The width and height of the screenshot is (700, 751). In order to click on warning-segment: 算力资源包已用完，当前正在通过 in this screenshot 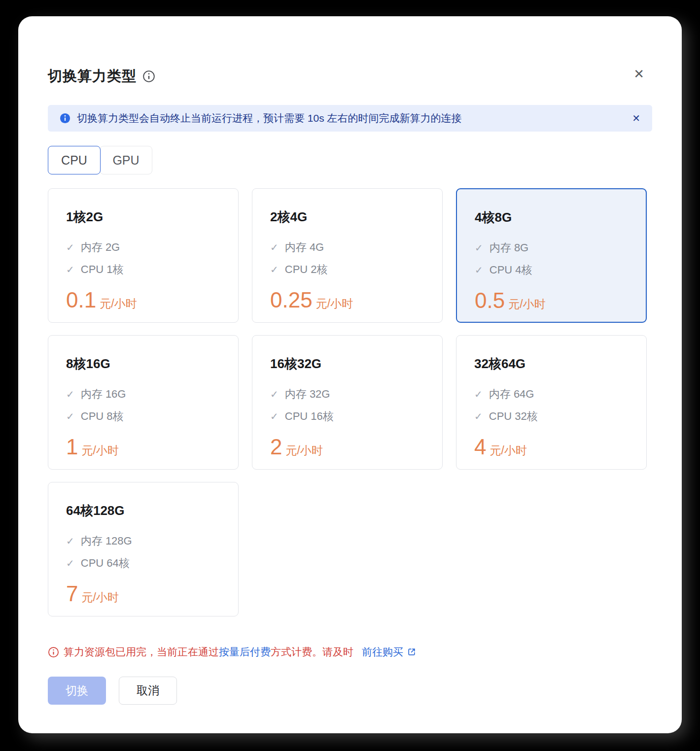, I will do `click(141, 651)`.